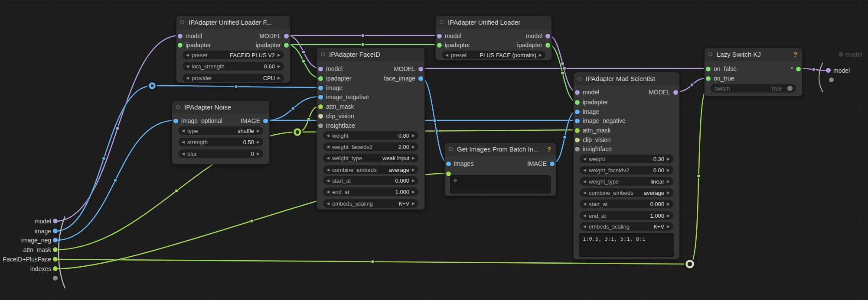  I want to click on input-clip-vision: clip_vision, so click(336, 116).